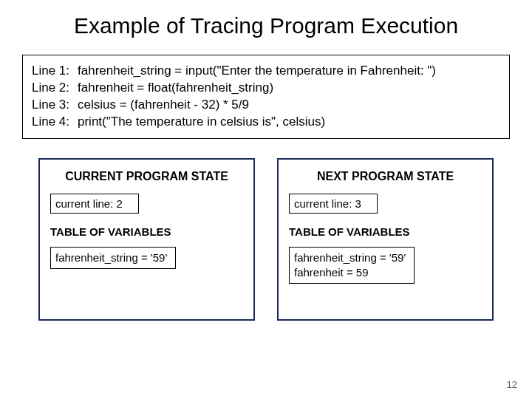 This screenshot has width=532, height=399. I want to click on code-line: Line 3: celsius = (fahrenheit - 32) * 5/…, so click(266, 105).